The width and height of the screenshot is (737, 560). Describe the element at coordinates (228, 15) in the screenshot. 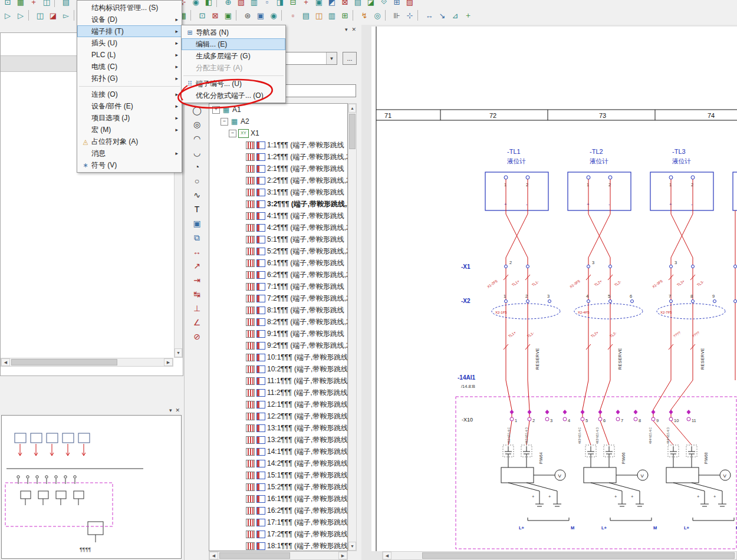

I see `toolbar-icon: ▣` at that location.